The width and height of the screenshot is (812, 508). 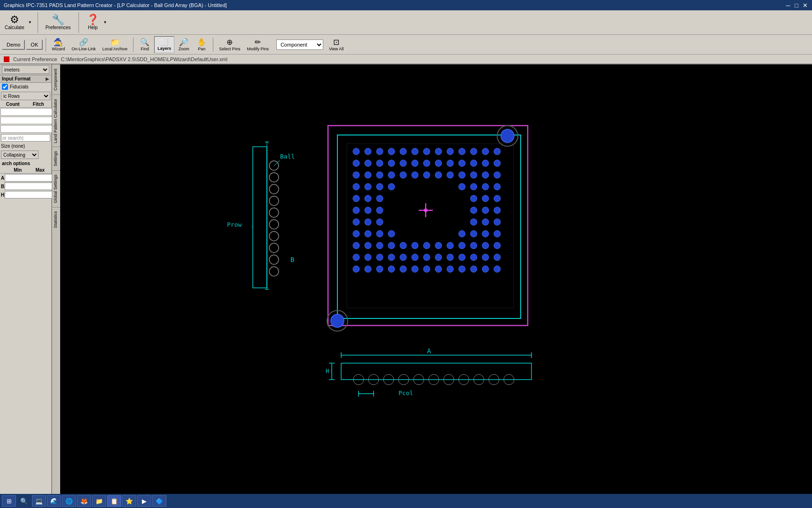 What do you see at coordinates (805, 5) in the screenshot?
I see `close-btn: ✕` at bounding box center [805, 5].